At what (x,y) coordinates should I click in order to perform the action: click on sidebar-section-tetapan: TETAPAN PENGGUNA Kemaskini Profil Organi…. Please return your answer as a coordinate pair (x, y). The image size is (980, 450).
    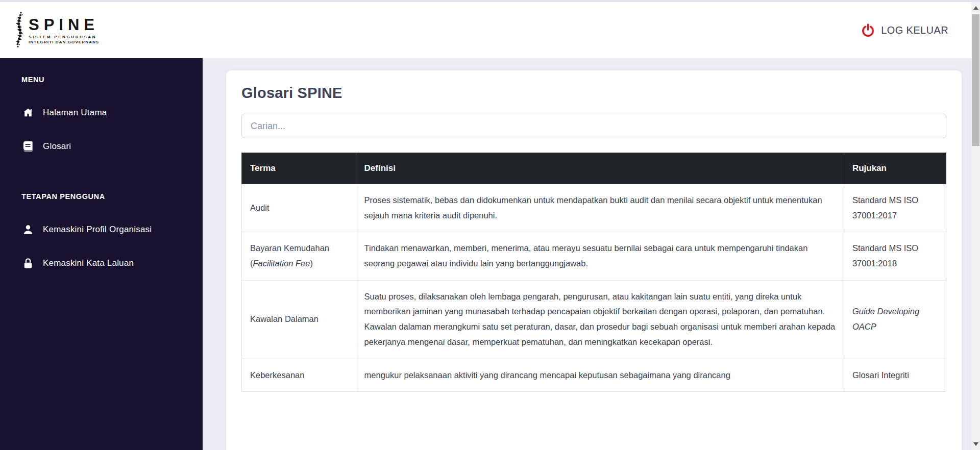
    Looking at the image, I should click on (104, 236).